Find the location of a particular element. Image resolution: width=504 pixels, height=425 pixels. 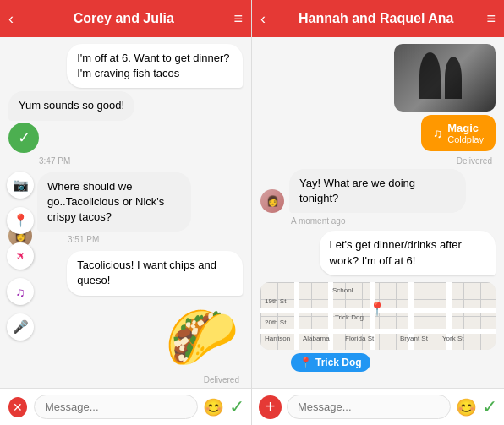

place-name: Trick Dog is located at coordinates (338, 362).